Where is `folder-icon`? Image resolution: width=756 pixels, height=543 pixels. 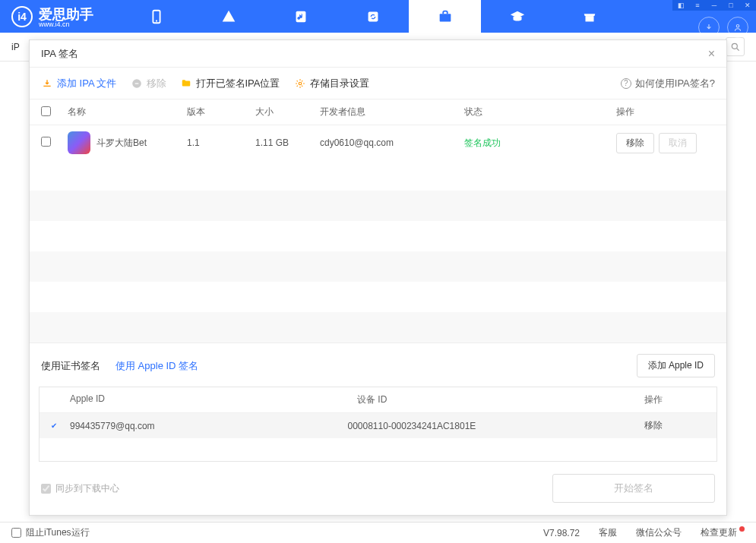 folder-icon is located at coordinates (186, 84).